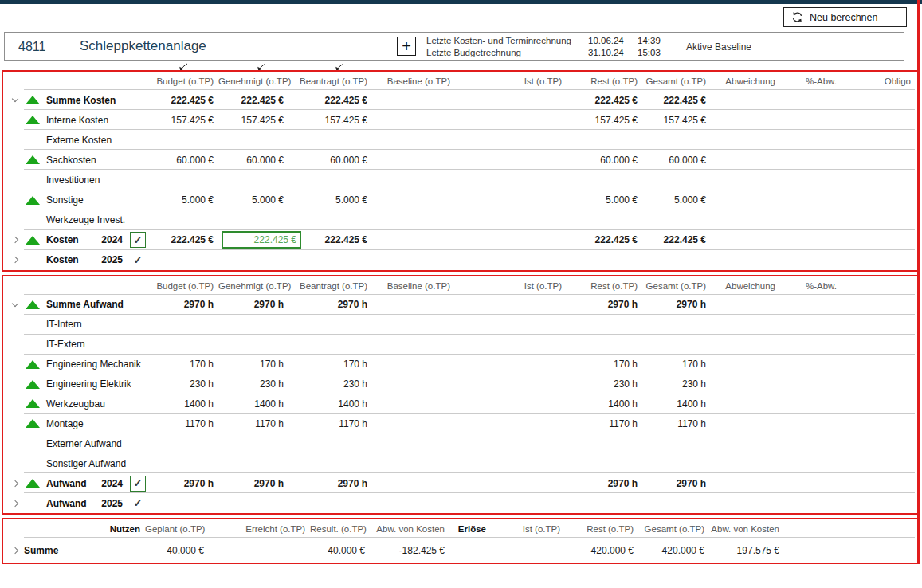 This screenshot has width=922, height=588. What do you see at coordinates (677, 120) in the screenshot?
I see `cell-gesamt-o-tp: 157.425 €` at bounding box center [677, 120].